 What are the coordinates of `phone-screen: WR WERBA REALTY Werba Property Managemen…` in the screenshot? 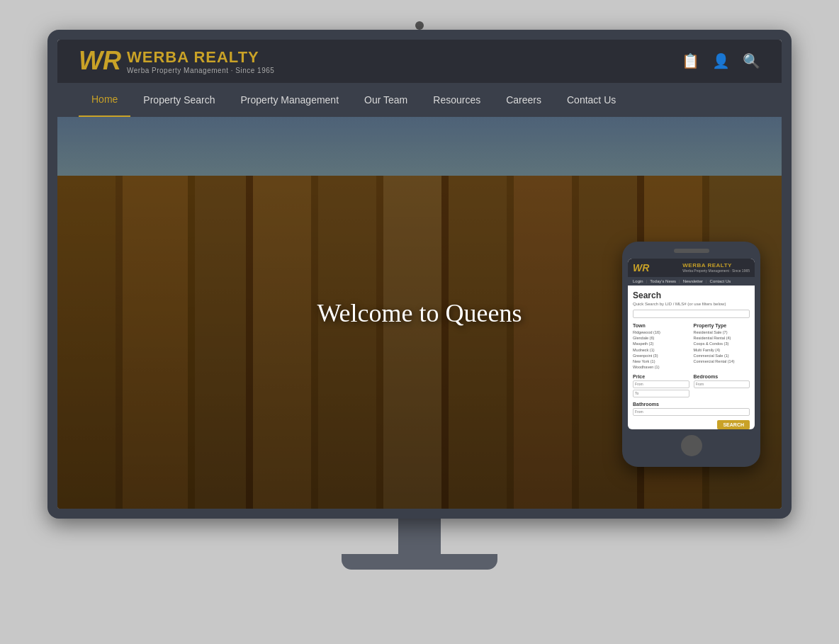 It's located at (692, 344).